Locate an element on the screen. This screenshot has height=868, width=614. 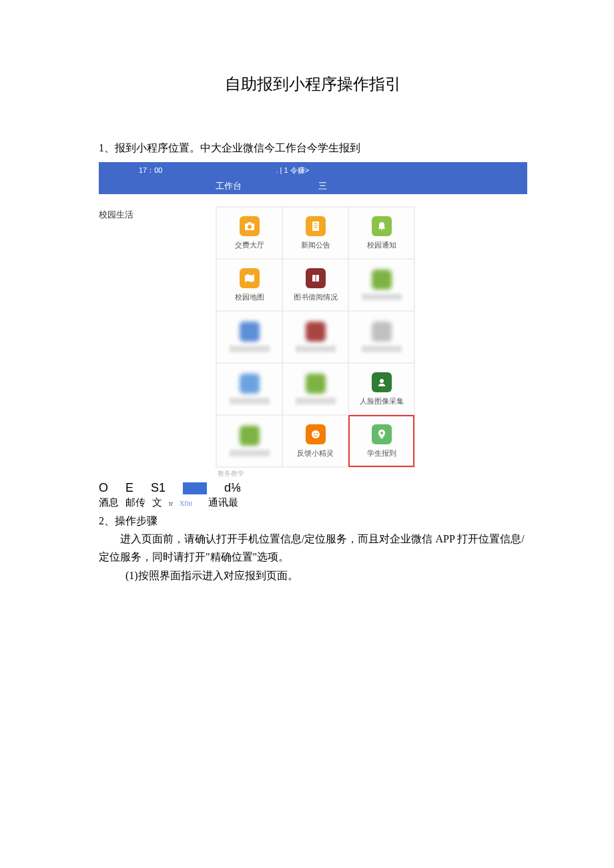
status-time: 17：00 is located at coordinates (151, 171).